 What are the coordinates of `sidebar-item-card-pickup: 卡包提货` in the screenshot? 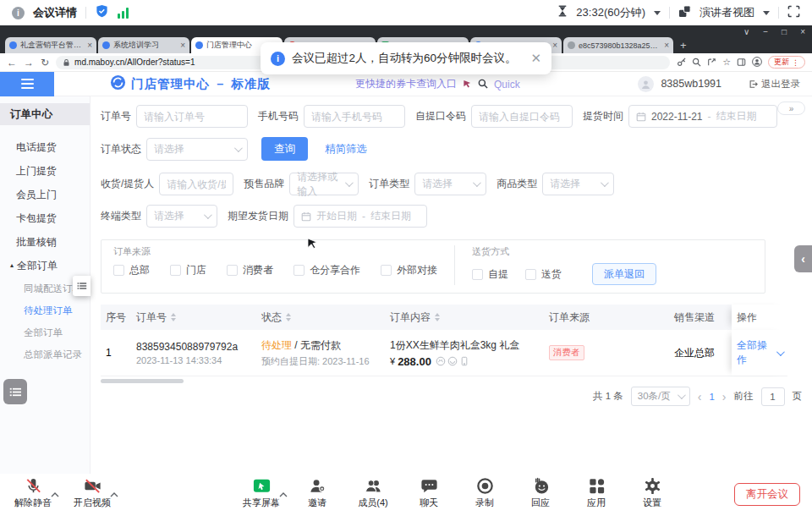 It's located at (45, 218).